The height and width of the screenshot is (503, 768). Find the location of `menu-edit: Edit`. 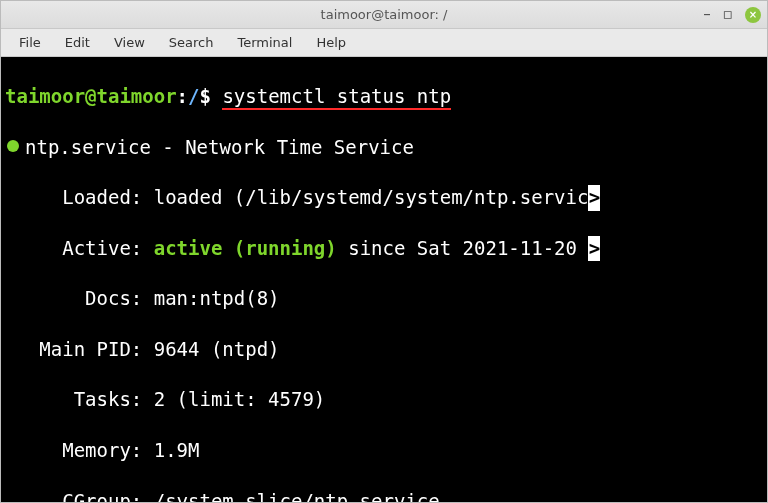

menu-edit: Edit is located at coordinates (78, 42).